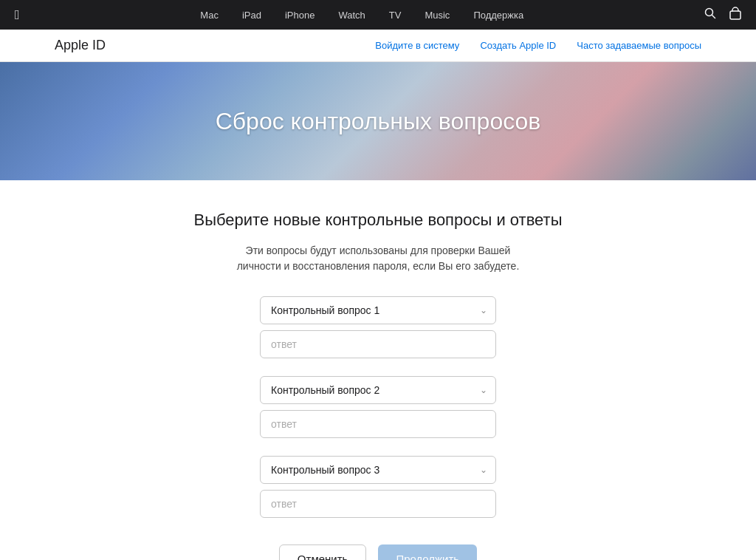 The width and height of the screenshot is (756, 560). What do you see at coordinates (498, 15) in the screenshot?
I see `nav-item-support: Поддержка` at bounding box center [498, 15].